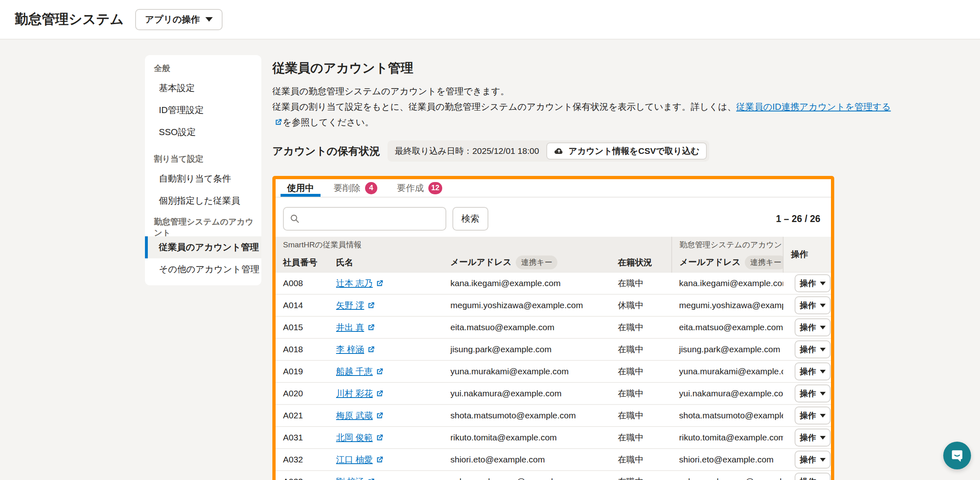  What do you see at coordinates (203, 179) in the screenshot?
I see `sidebar-item-auto-assignment-conditions: 自動割り当て条件` at bounding box center [203, 179].